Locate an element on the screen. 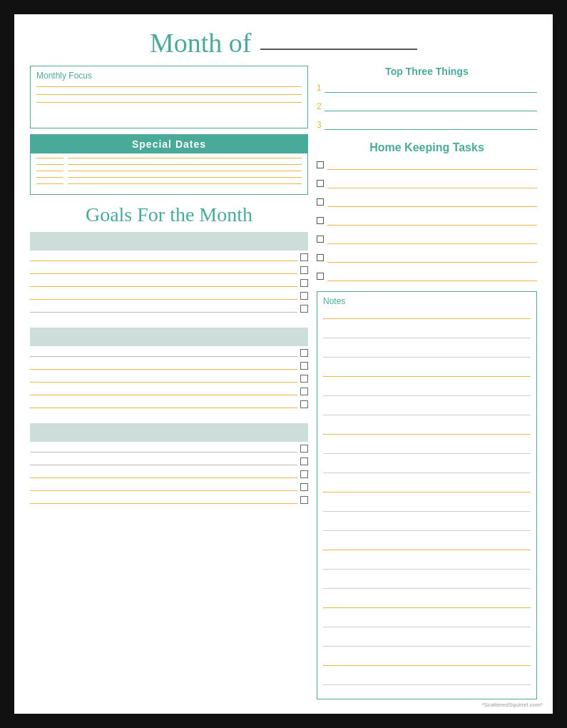  top-three-item-3: 3 is located at coordinates (426, 125).